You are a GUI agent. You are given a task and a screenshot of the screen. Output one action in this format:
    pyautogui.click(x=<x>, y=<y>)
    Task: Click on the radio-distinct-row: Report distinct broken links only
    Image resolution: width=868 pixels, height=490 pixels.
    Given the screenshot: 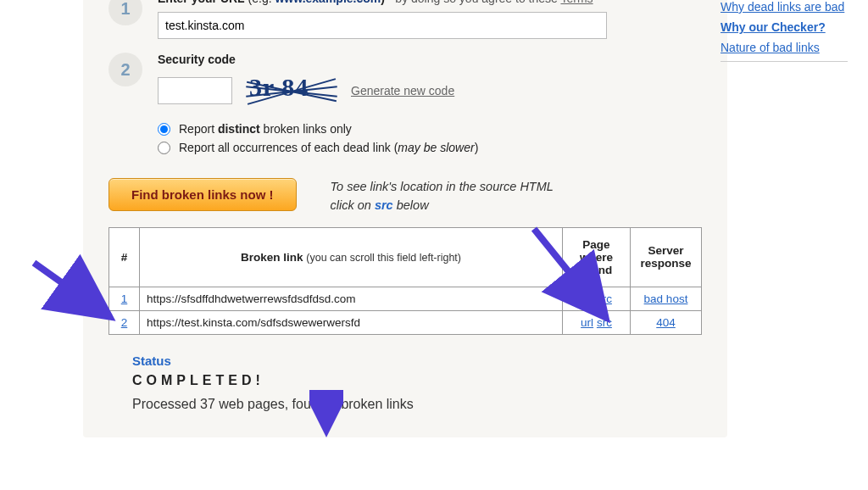 What is the action you would take?
    pyautogui.click(x=430, y=129)
    